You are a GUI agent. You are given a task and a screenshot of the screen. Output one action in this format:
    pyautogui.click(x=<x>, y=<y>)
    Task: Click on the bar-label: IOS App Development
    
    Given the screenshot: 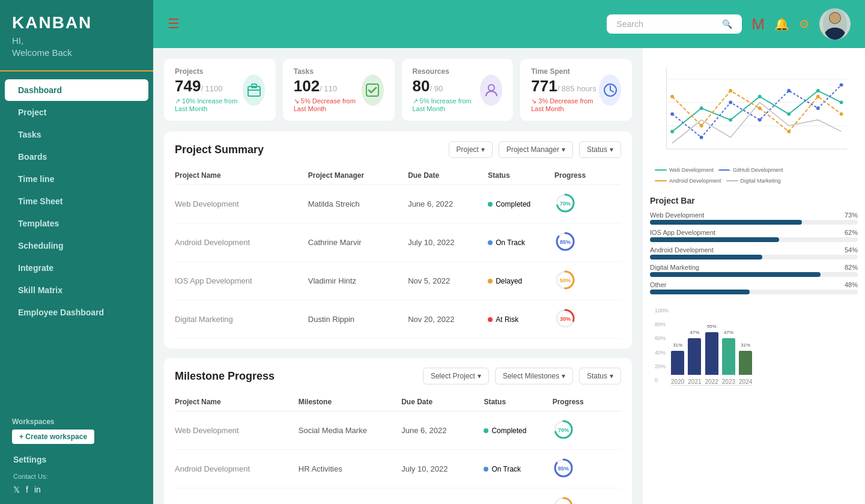 What is the action you would take?
    pyautogui.click(x=682, y=232)
    